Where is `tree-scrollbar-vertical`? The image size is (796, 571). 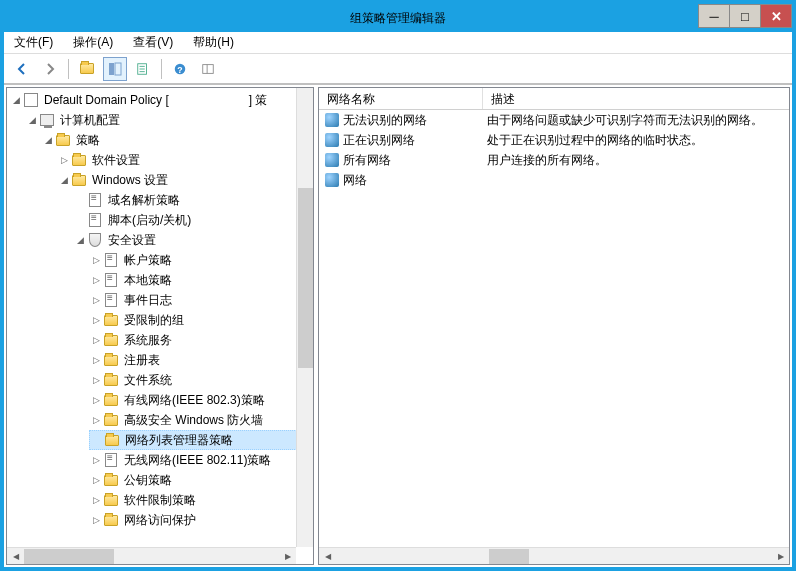 tree-scrollbar-vertical is located at coordinates (304, 318).